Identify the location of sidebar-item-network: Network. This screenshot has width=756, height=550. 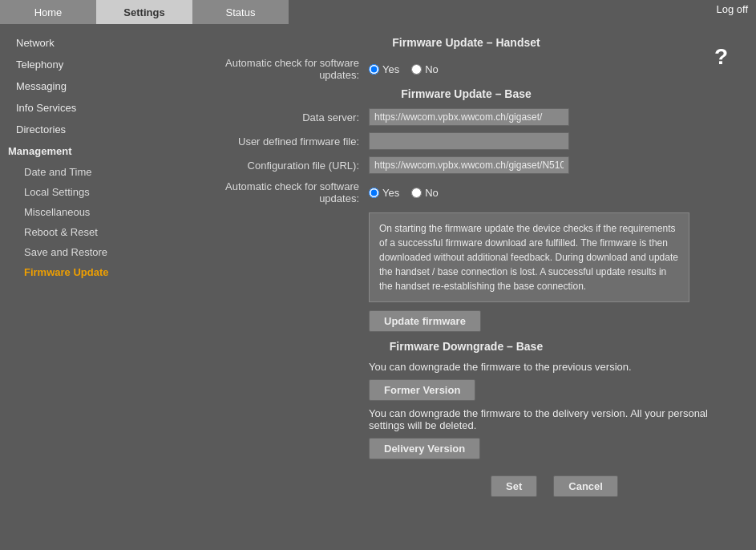
(88, 43).